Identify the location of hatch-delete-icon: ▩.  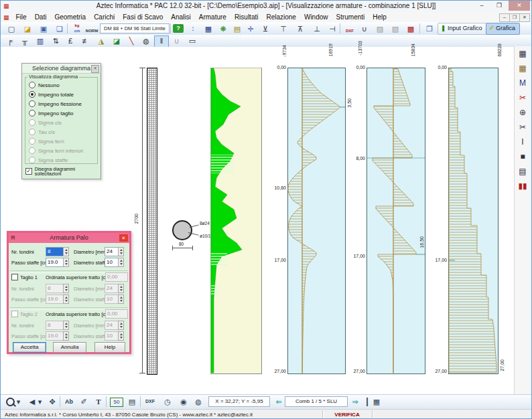
(411, 29).